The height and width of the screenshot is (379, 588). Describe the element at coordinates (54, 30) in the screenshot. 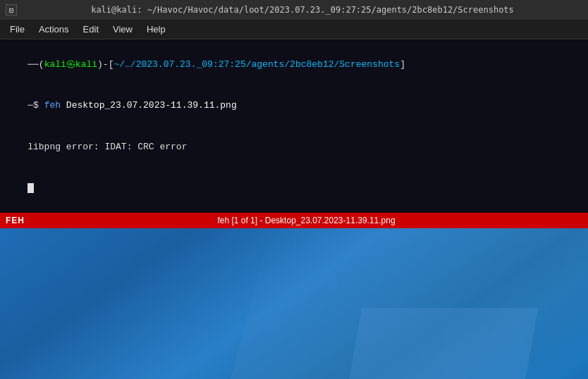

I see `menu-actions: Actions` at that location.